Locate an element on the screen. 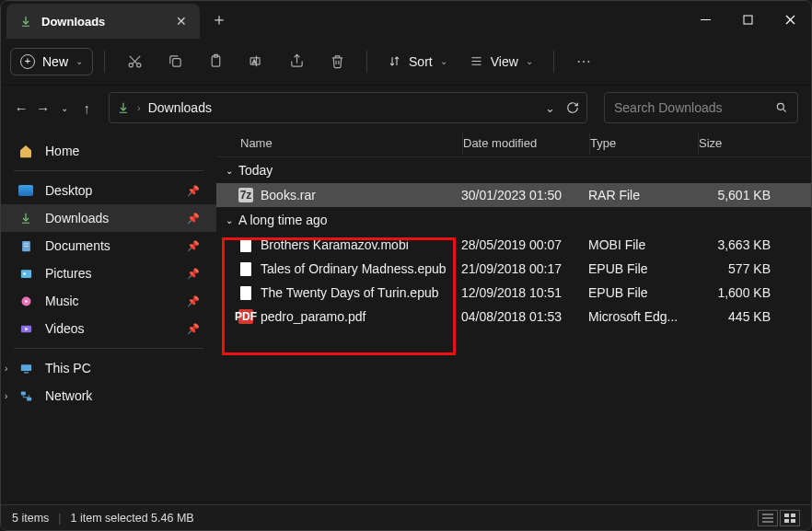 This screenshot has height=531, width=812. sidebar-item-label: Videos is located at coordinates (64, 329).